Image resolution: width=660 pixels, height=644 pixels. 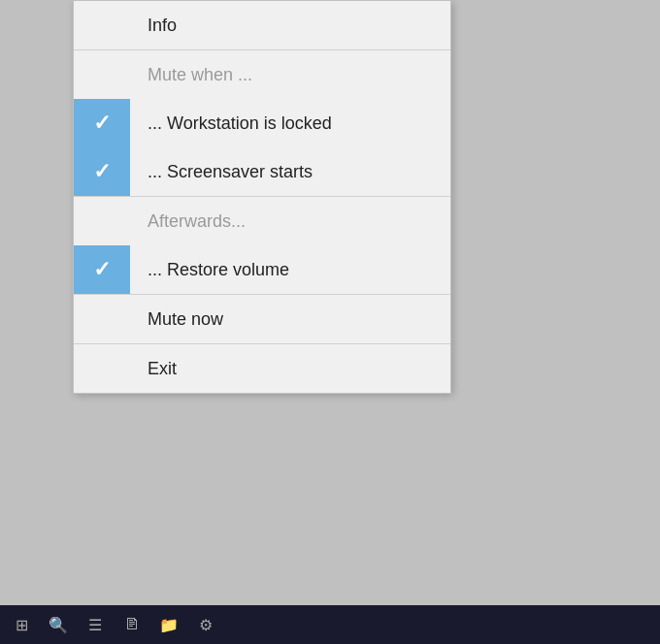 I want to click on menu-label-screensaver-starts: ... Screensaver starts, so click(x=290, y=173).